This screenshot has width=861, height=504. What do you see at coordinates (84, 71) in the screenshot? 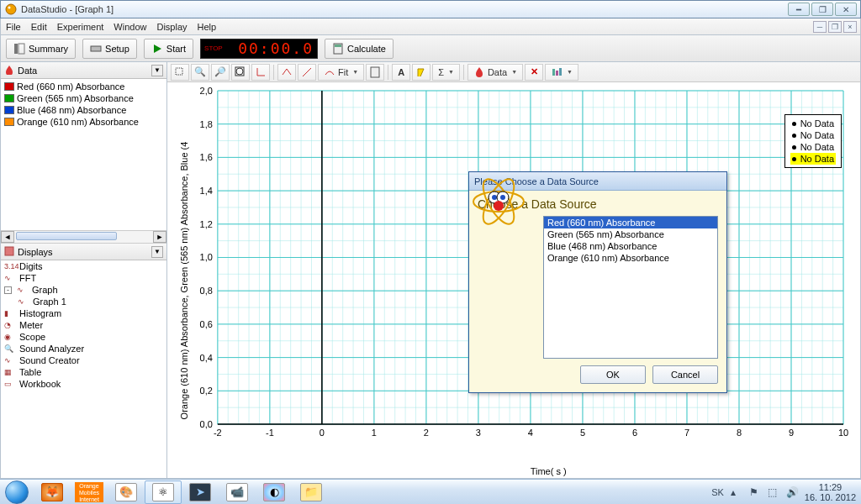
I see `data-panel-header: Data ▼` at bounding box center [84, 71].